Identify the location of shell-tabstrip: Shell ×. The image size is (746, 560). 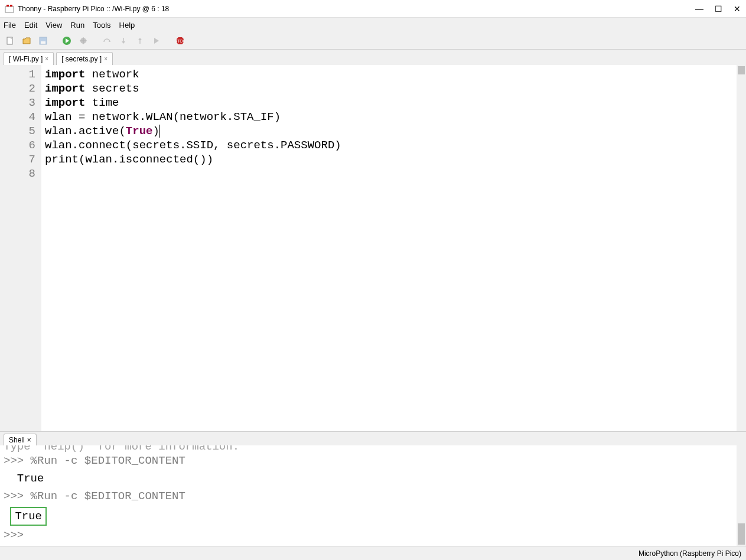
(373, 438).